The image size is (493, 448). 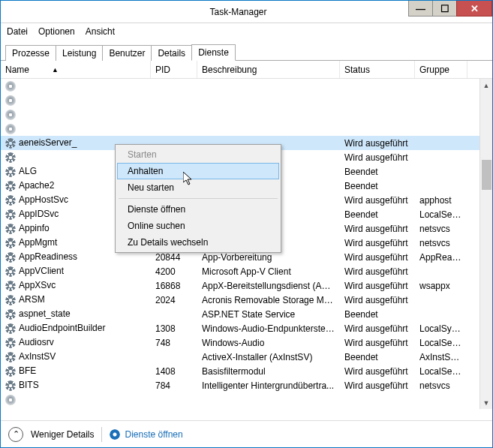 What do you see at coordinates (102, 434) in the screenshot?
I see `footer-separator` at bounding box center [102, 434].